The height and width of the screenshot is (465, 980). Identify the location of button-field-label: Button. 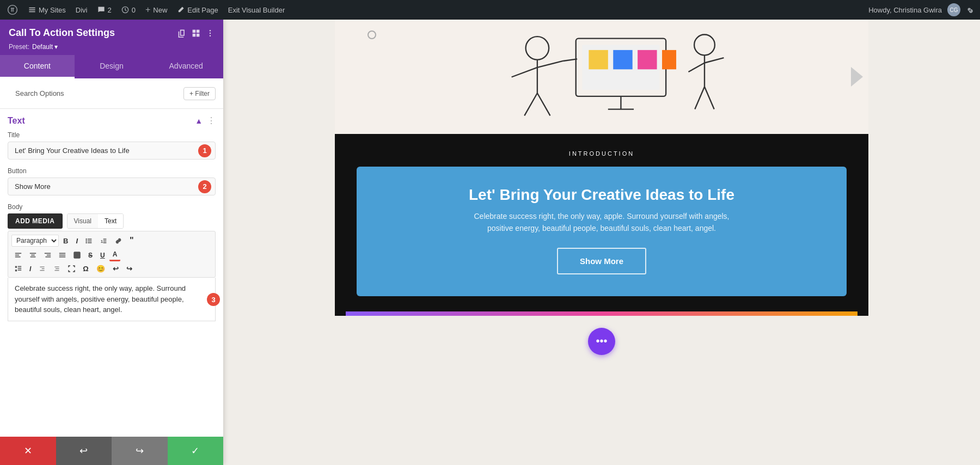
(112, 171).